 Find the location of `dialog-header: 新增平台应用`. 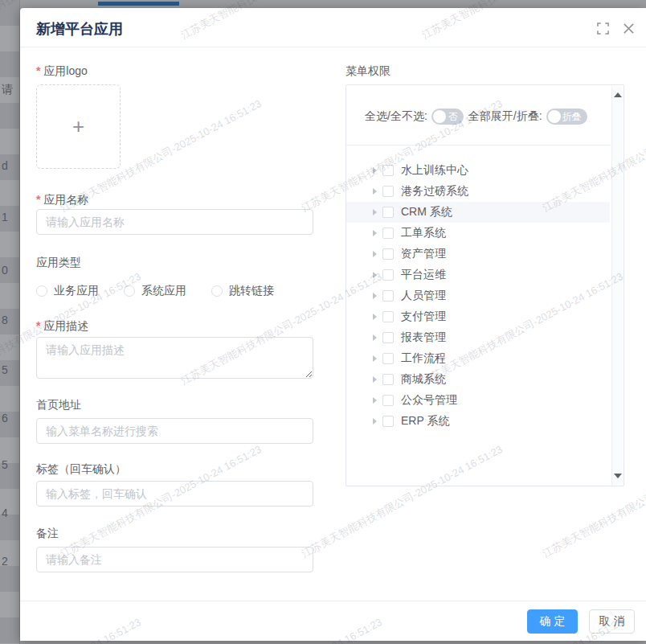

dialog-header: 新增平台应用 is located at coordinates (333, 27).